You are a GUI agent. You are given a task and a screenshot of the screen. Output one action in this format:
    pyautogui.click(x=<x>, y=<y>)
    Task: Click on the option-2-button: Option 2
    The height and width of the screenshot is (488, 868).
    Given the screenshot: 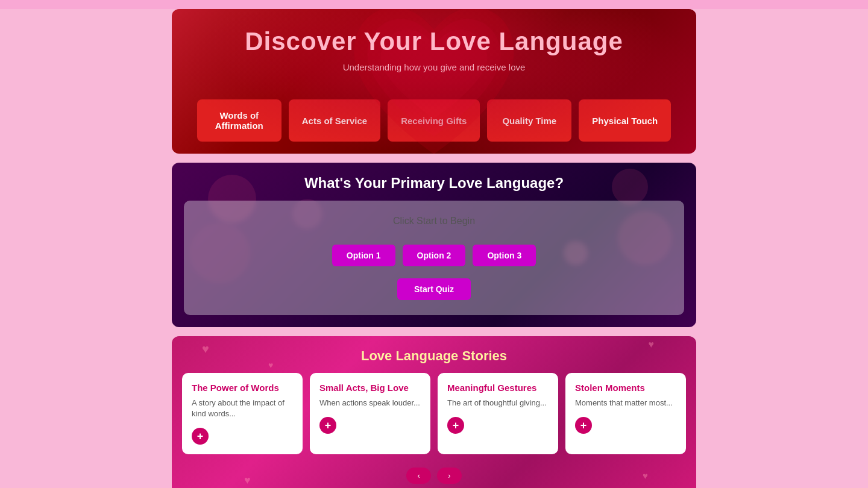 What is the action you would take?
    pyautogui.click(x=434, y=255)
    